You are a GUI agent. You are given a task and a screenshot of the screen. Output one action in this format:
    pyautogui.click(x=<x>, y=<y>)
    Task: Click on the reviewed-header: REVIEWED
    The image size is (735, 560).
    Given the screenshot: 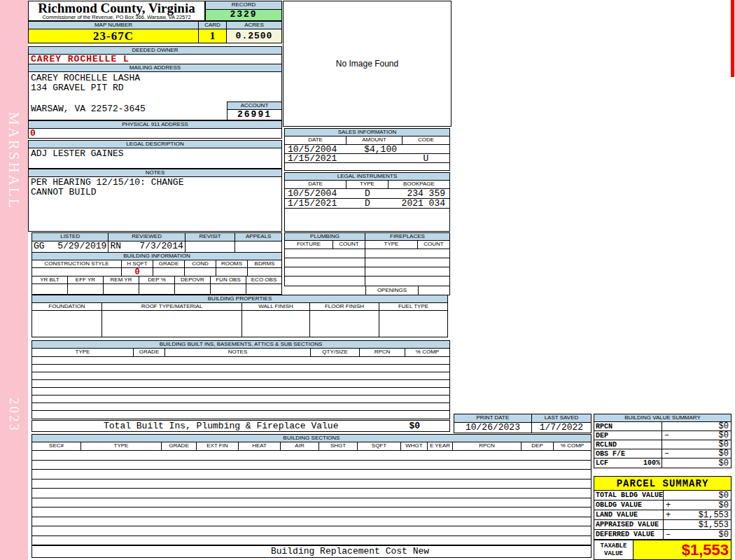 What is the action you would take?
    pyautogui.click(x=147, y=237)
    